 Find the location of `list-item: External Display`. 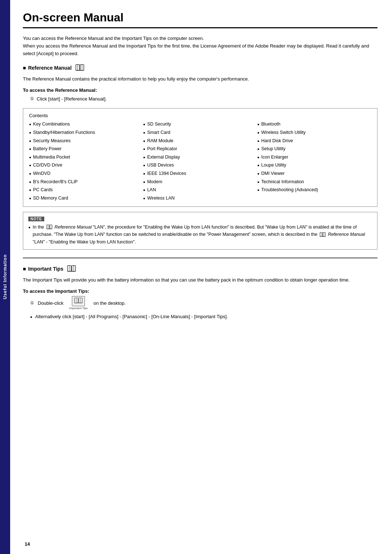

list-item: External Display is located at coordinates (200, 157).